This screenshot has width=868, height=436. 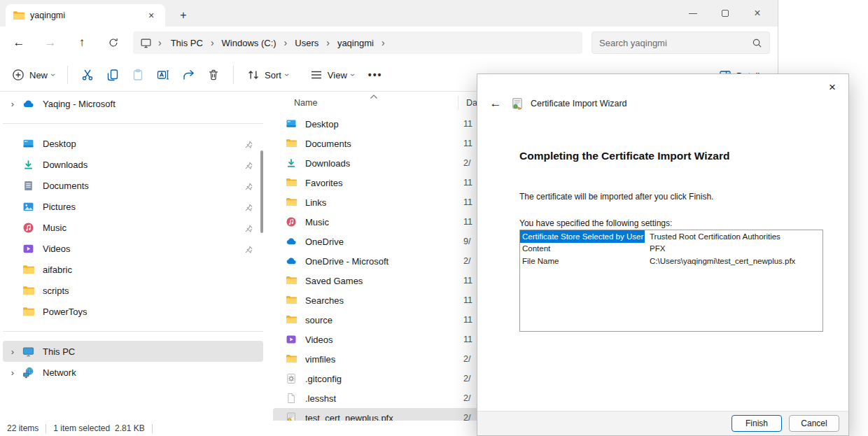 I want to click on file-row: .lesshst2/, so click(x=379, y=398).